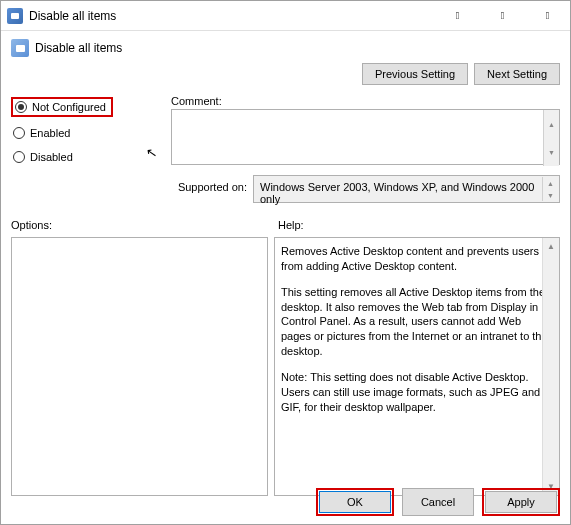 This screenshot has height=525, width=571. Describe the element at coordinates (517, 74) in the screenshot. I see `next-setting-button: Next Setting` at that location.